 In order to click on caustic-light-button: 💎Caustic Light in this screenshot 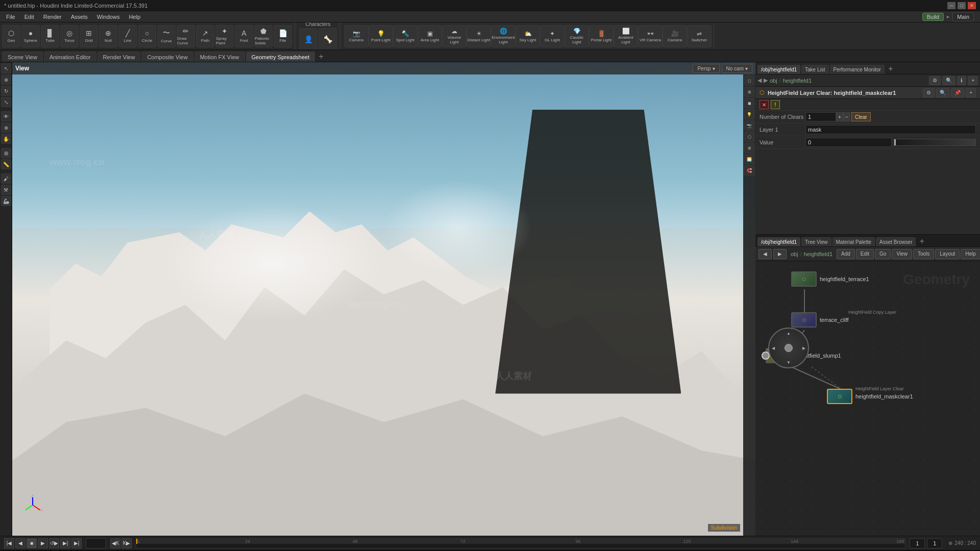, I will do `click(577, 36)`.